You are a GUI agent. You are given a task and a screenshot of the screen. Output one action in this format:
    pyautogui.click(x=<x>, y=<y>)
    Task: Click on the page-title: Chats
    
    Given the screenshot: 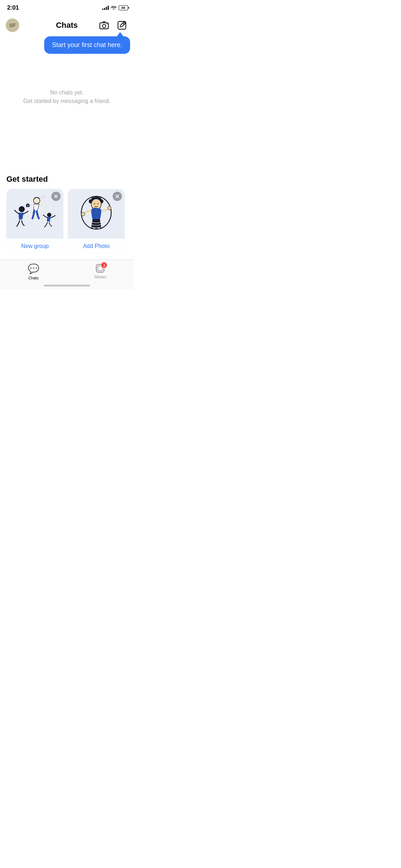 What is the action you would take?
    pyautogui.click(x=67, y=25)
    